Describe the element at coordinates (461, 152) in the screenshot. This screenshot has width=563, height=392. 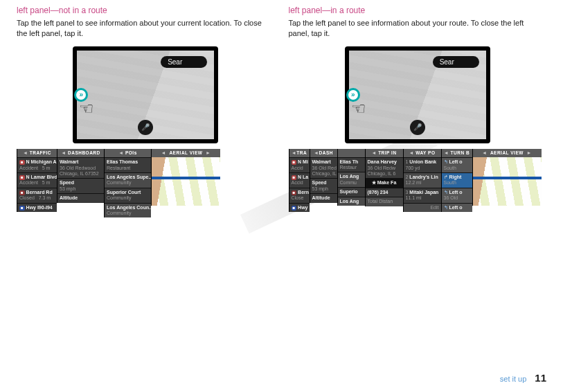
I see `panel-header-label: TURN B` at that location.